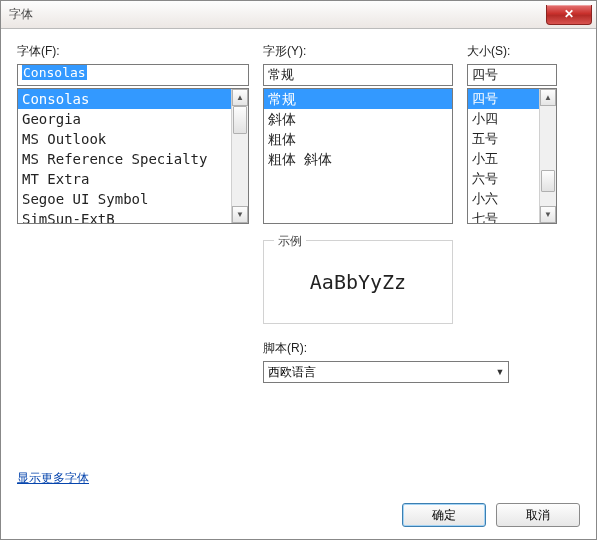  I want to click on list-item: Consolas, so click(124, 99).